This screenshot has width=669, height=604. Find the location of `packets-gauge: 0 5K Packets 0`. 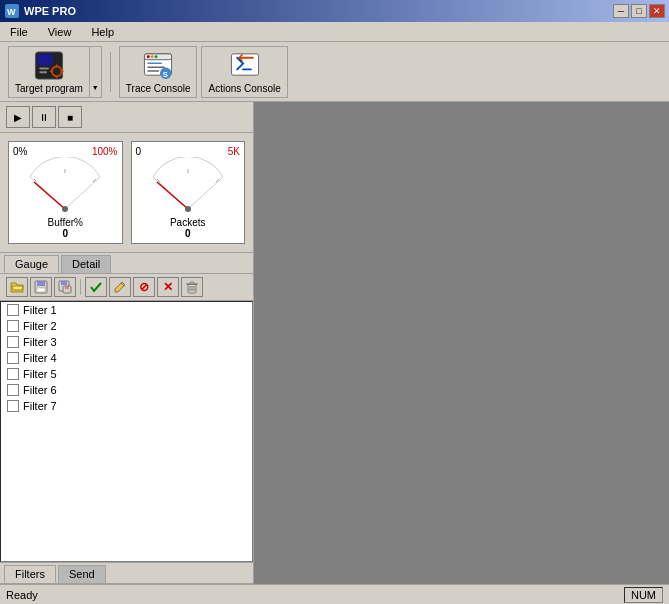

packets-gauge: 0 5K Packets 0 is located at coordinates (188, 192).